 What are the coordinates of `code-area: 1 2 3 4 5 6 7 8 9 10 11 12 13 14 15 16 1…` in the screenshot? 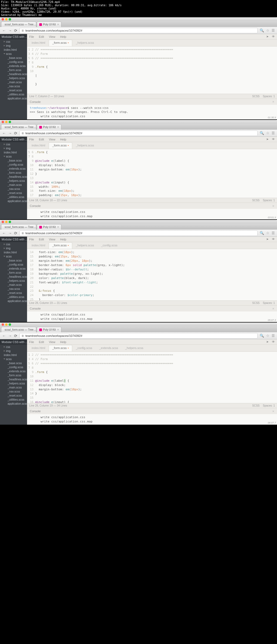 It's located at (152, 377).